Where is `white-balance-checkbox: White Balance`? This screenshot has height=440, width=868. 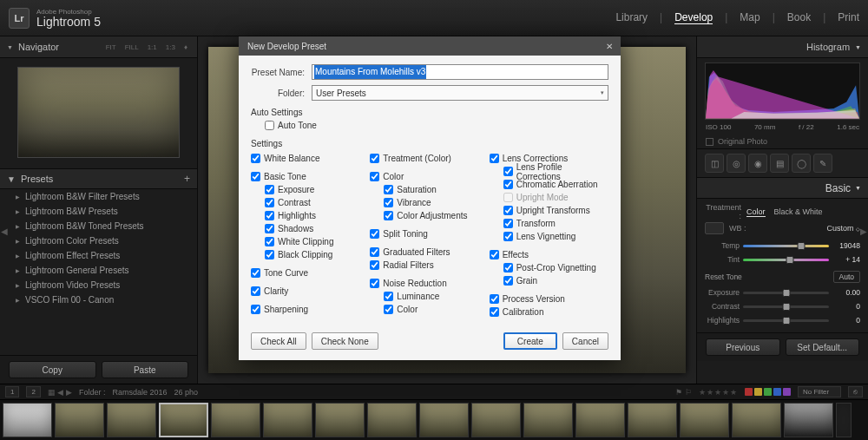 white-balance-checkbox: White Balance is located at coordinates (311, 158).